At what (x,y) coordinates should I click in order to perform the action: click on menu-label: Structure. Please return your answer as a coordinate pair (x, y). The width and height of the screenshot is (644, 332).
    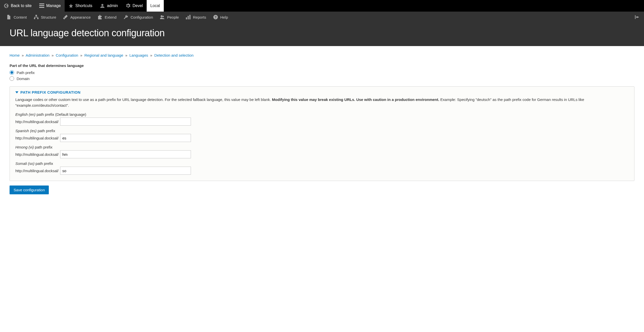
    Looking at the image, I should click on (49, 17).